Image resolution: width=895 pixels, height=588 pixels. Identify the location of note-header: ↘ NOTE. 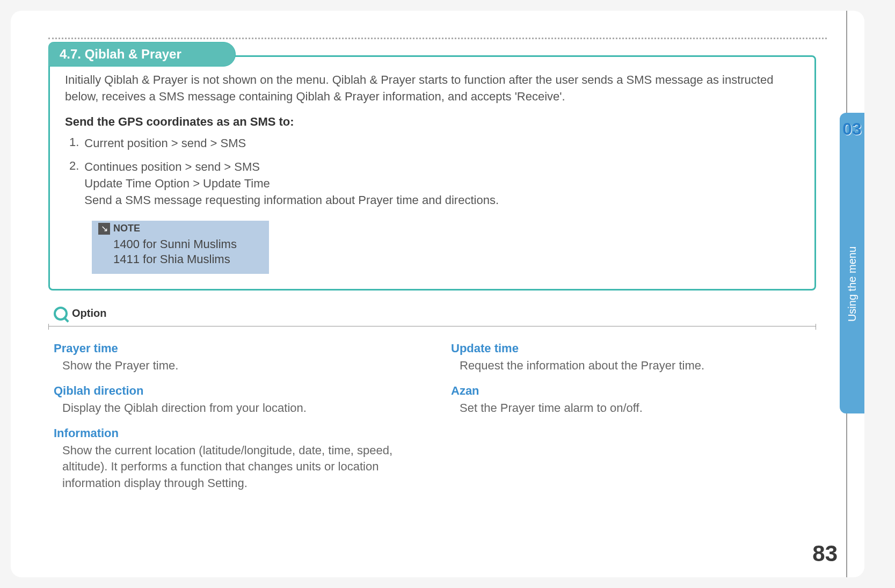
(168, 229).